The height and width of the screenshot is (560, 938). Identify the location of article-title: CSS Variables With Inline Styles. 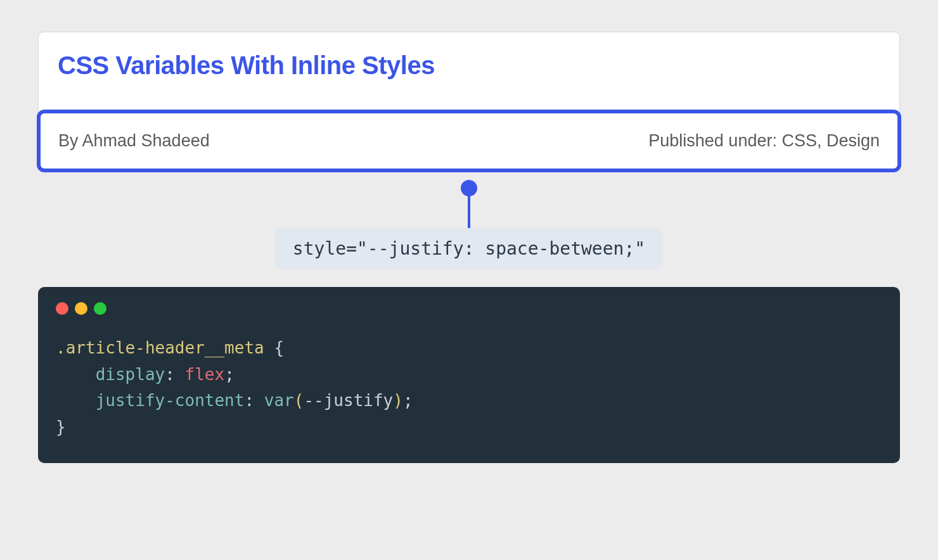
(469, 81).